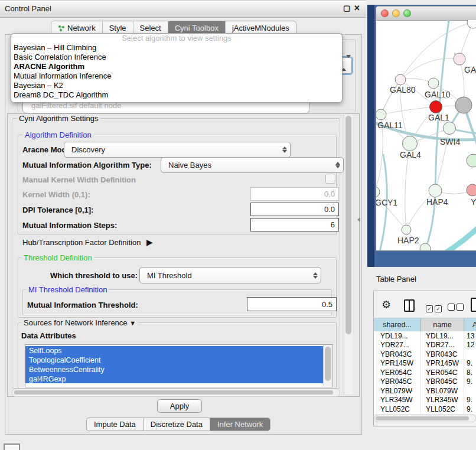  I want to click on algorithm-option: Mutual Information Inference, so click(177, 76).